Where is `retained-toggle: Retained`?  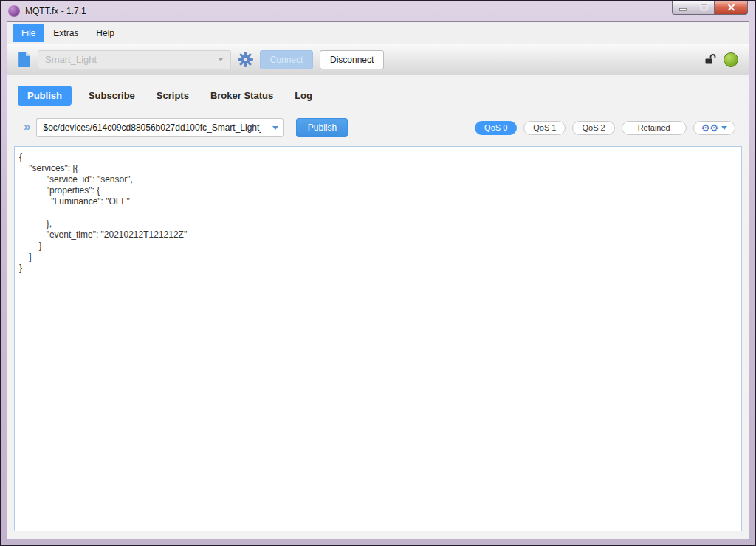
retained-toggle: Retained is located at coordinates (654, 128).